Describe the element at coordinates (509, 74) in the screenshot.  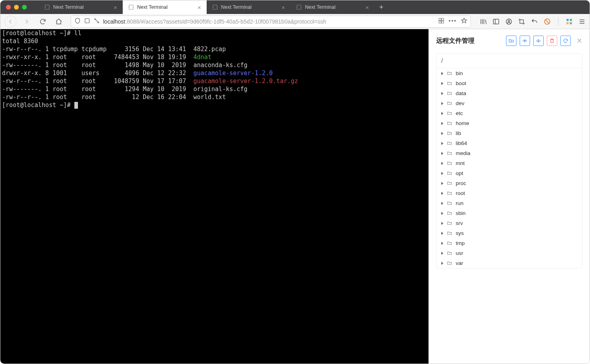
I see `tree-item-bin: bin` at that location.